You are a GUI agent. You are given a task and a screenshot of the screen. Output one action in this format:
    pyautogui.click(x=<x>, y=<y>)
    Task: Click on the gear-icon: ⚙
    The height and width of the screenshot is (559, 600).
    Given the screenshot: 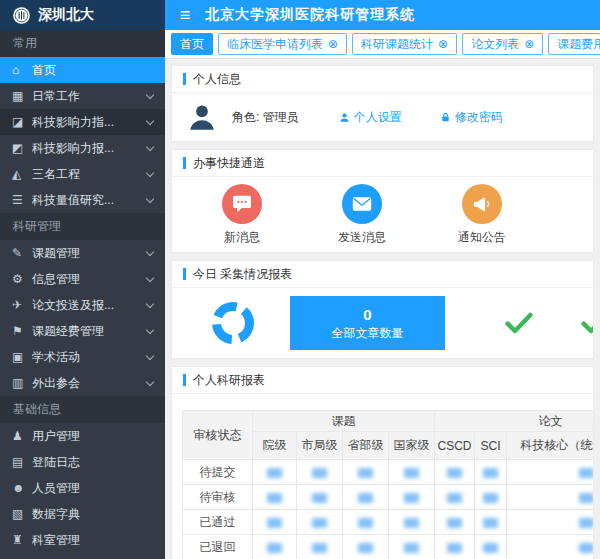 What is the action you would take?
    pyautogui.click(x=22, y=279)
    